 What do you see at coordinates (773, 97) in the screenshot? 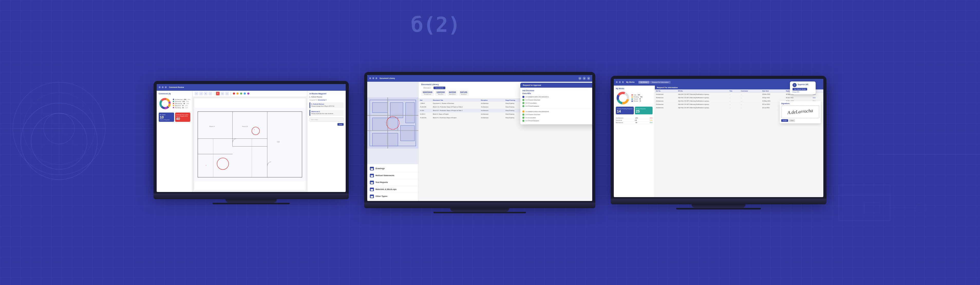
I see `td-date-sent: 30 Apr 2021` at bounding box center [773, 97].